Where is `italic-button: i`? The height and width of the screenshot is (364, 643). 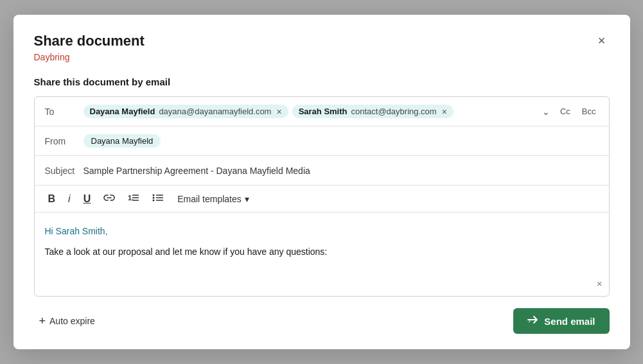 italic-button: i is located at coordinates (69, 199).